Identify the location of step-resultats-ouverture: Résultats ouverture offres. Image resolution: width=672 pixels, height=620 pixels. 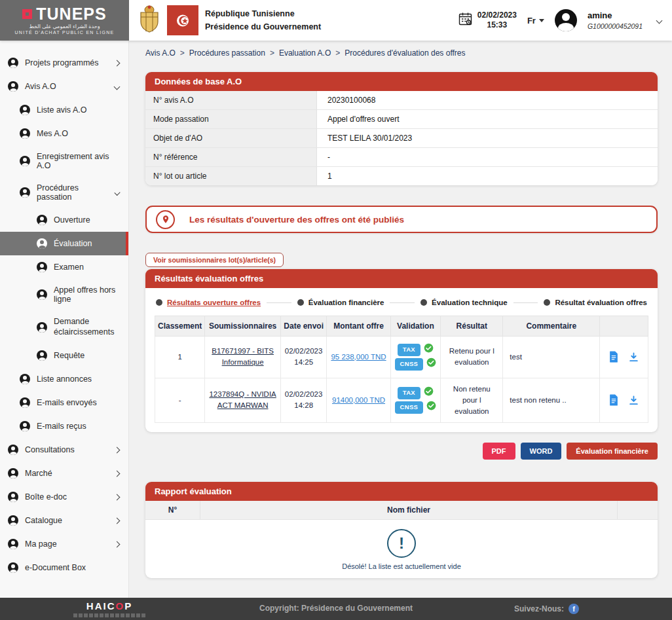
(208, 302).